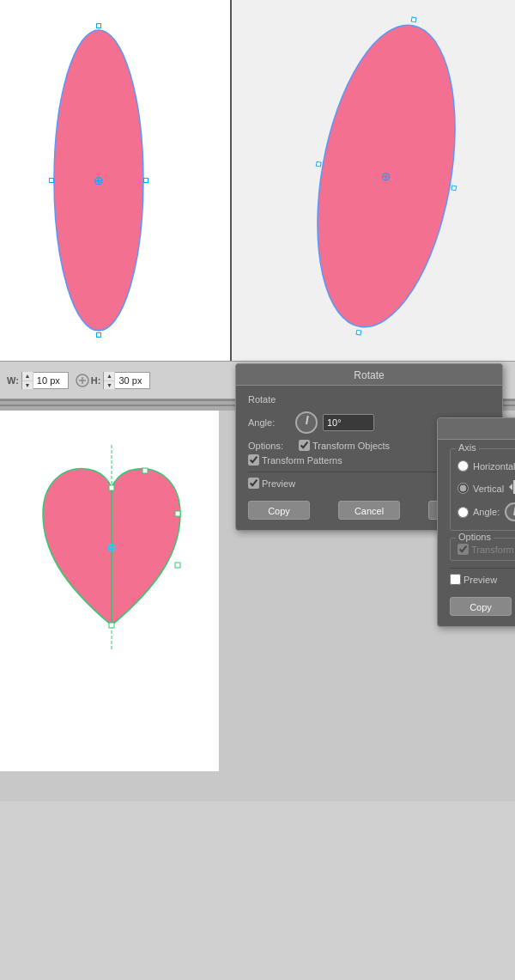  Describe the element at coordinates (482, 579) in the screenshot. I see `reflect-preview-row: Preview` at that location.